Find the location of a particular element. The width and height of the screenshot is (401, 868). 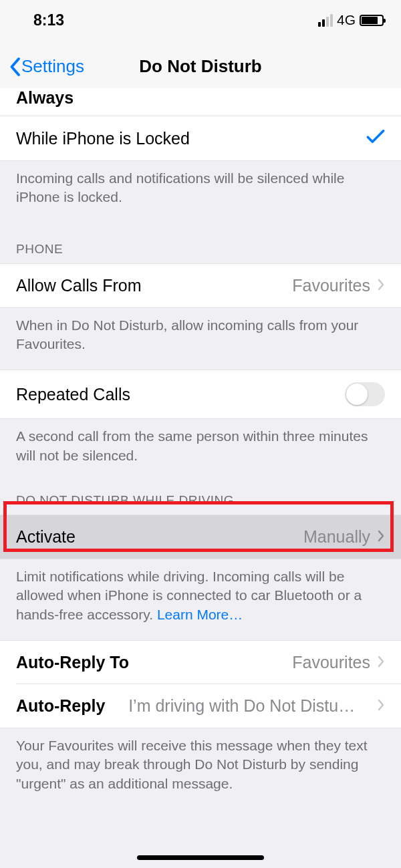

driving-header: DO NOT DISTURB WHILE DRIVING is located at coordinates (200, 498).